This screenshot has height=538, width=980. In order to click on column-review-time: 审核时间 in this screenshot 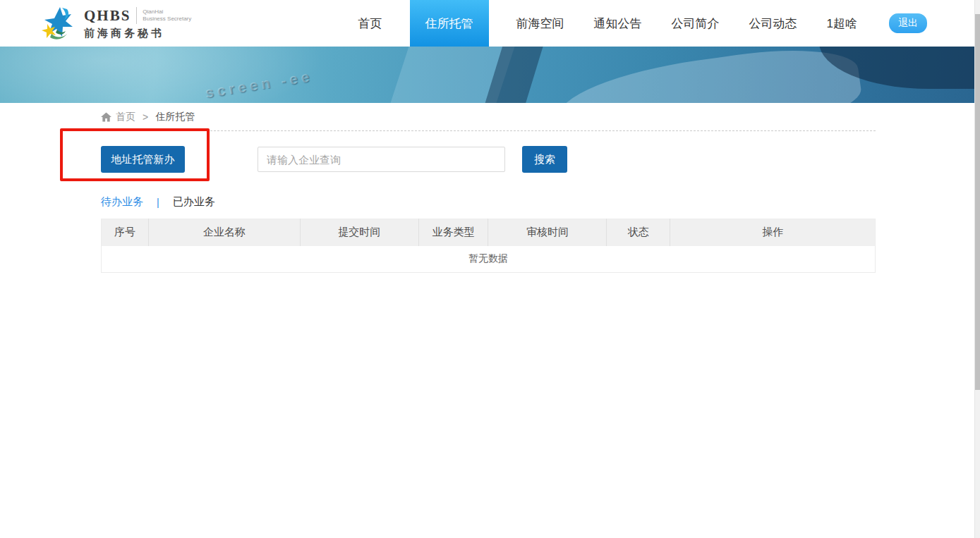, I will do `click(548, 233)`.